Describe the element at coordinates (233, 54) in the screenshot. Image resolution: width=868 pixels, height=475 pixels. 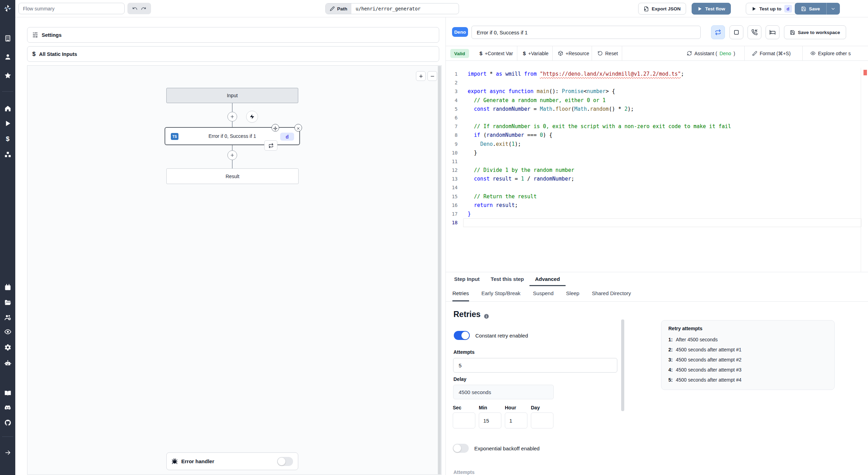
I see `all-static-inputs-row: $ All Static Inputs` at that location.